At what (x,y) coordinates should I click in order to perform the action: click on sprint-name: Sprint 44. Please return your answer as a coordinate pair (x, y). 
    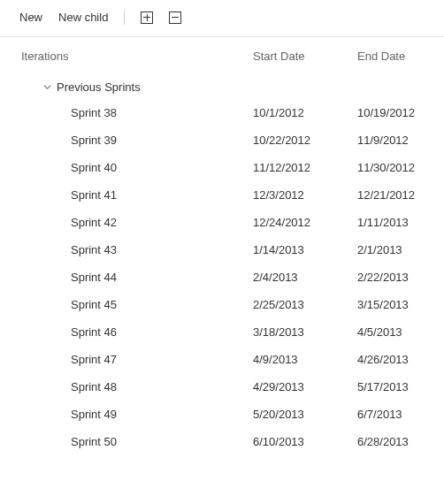
    Looking at the image, I should click on (126, 278).